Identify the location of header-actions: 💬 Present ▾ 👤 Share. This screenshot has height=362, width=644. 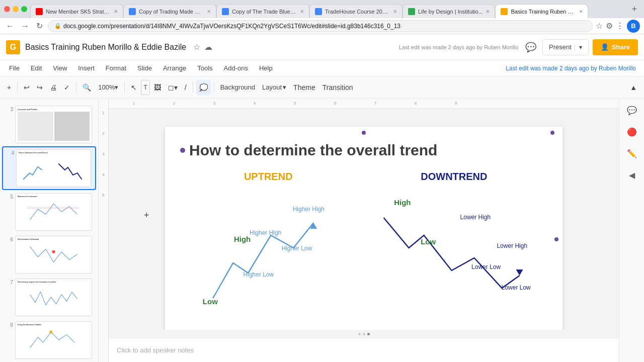
(581, 47).